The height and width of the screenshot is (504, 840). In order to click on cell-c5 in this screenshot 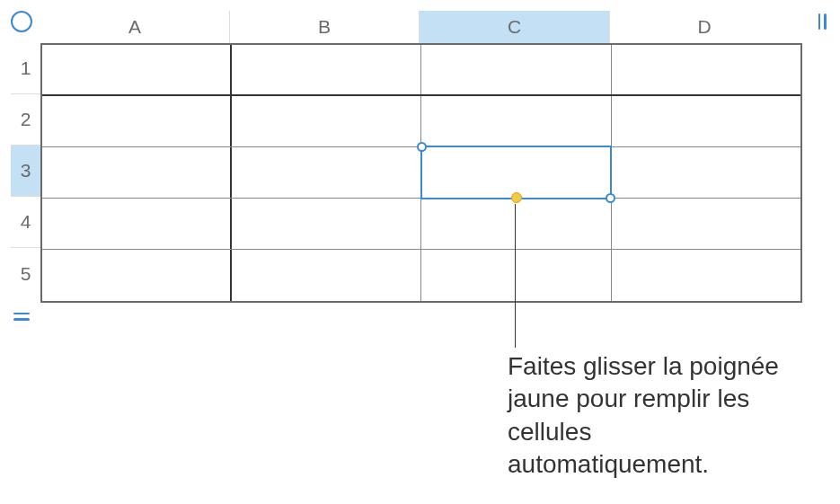, I will do `click(517, 275)`.